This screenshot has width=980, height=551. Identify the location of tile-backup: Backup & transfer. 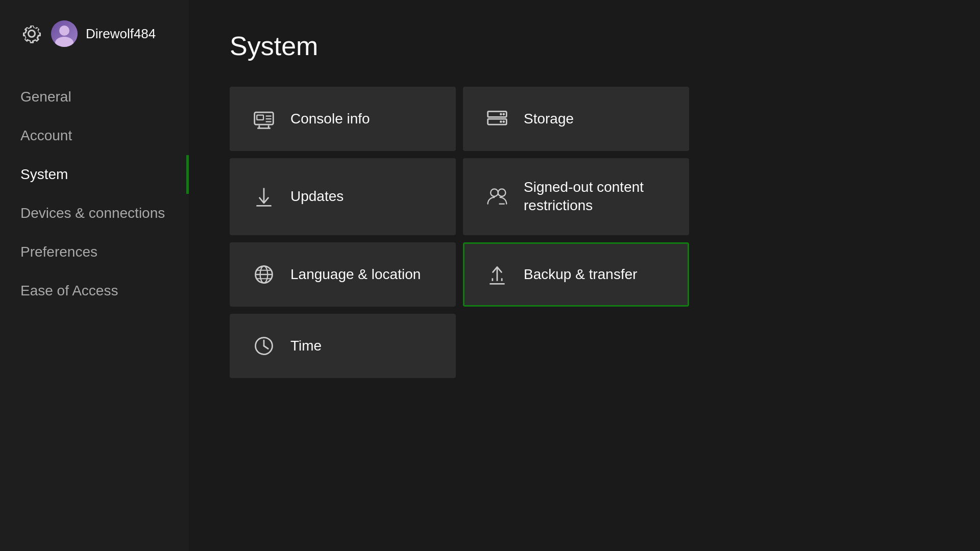
(576, 274).